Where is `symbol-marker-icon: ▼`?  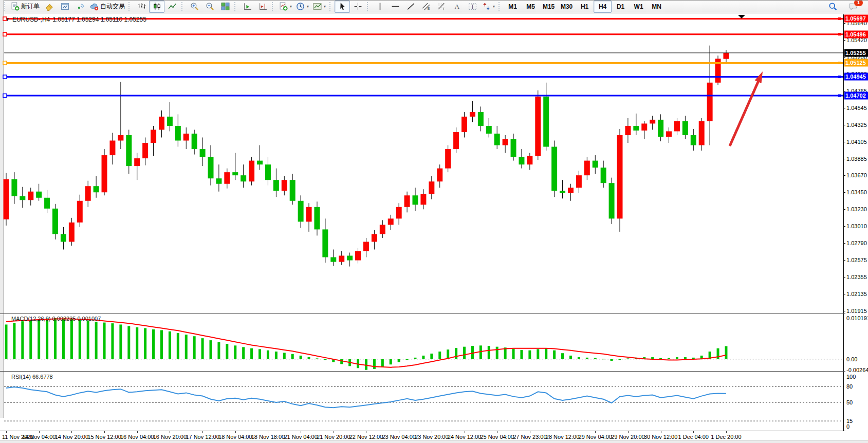 symbol-marker-icon: ▼ is located at coordinates (7, 20).